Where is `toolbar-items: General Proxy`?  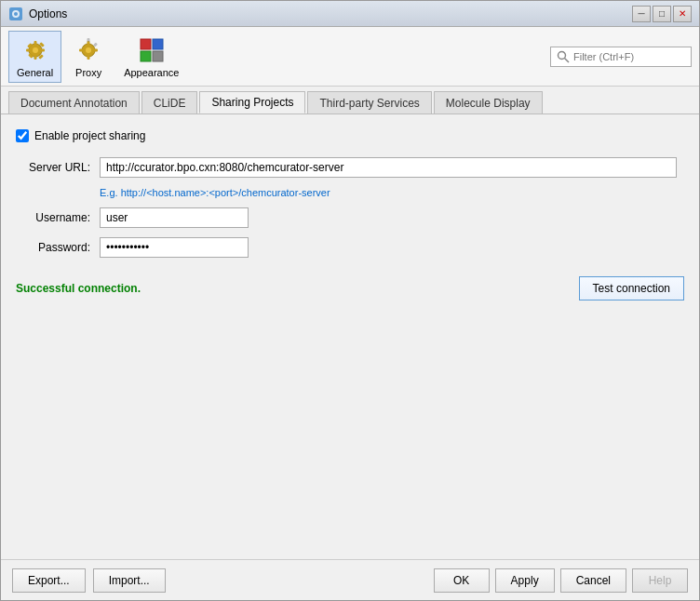 toolbar-items: General Proxy is located at coordinates (98, 57).